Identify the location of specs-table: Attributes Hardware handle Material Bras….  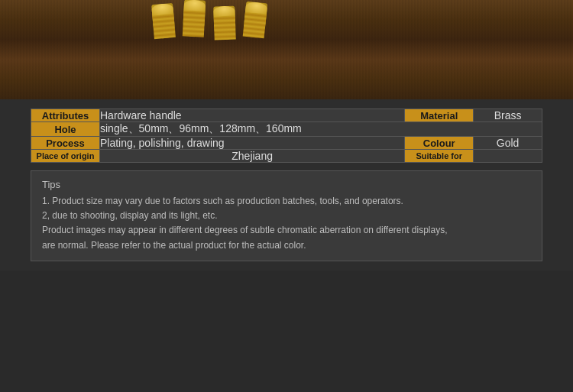
(286, 136).